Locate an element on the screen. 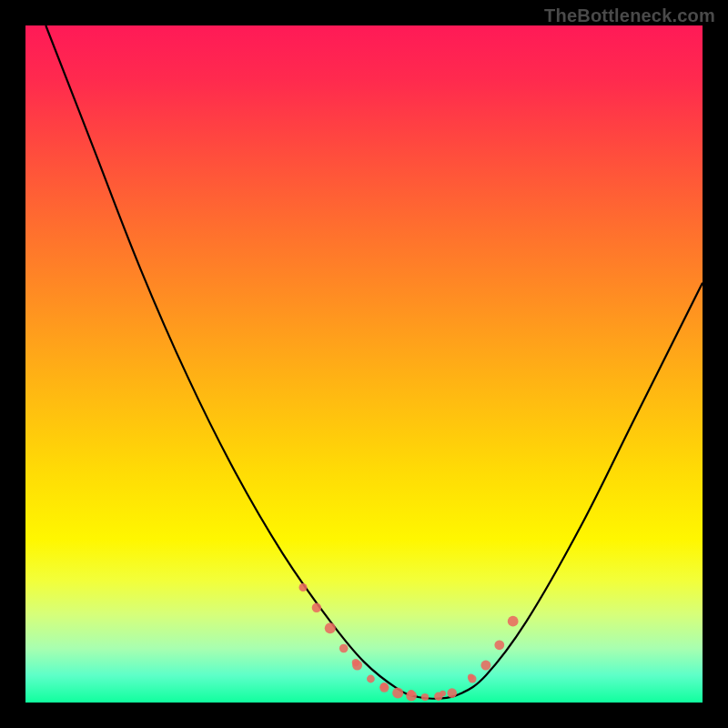  markers-group is located at coordinates (410, 642).